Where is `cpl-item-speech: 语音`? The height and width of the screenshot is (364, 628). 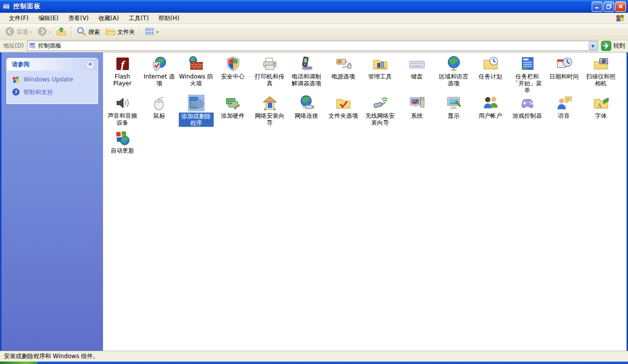
cpl-item-speech: 语音 is located at coordinates (564, 111).